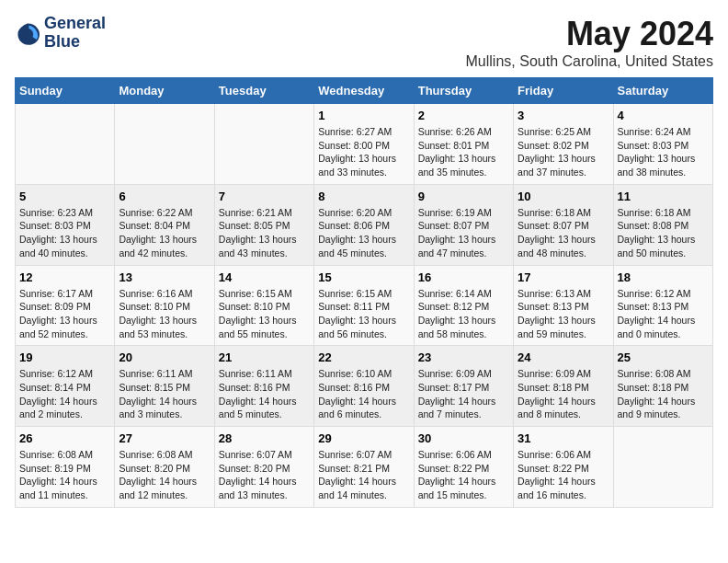 The height and width of the screenshot is (563, 728). I want to click on calendar-cell: 29Sunrise: 6:07 AM Sunset: 8:21 PM Dayli…, so click(364, 467).